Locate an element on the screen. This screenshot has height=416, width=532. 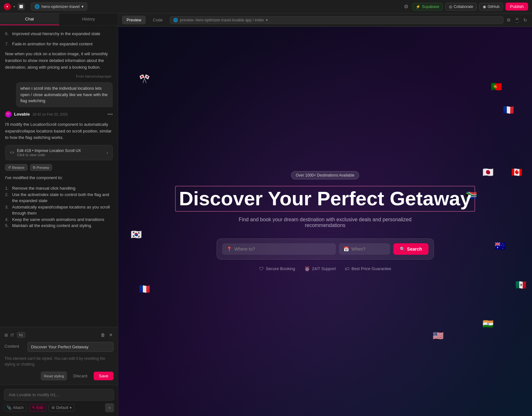
editor-panel: ⊞ tT h1 🗑 ✕ Content This element can't b… is located at coordinates (59, 356).